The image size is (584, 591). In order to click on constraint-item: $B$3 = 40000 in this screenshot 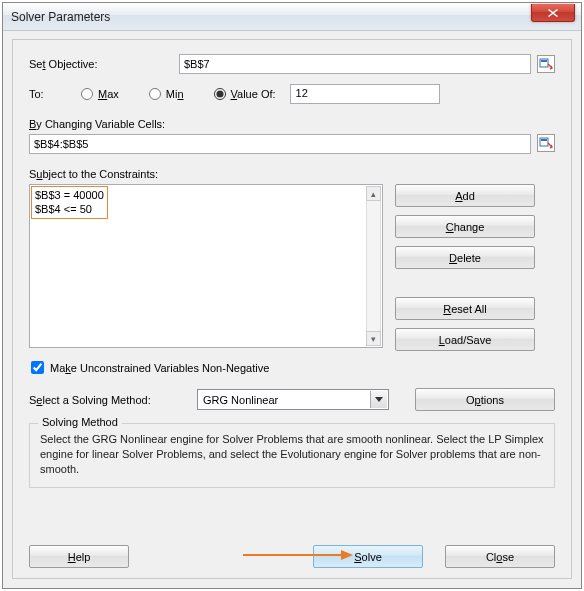, I will do `click(70, 195)`.